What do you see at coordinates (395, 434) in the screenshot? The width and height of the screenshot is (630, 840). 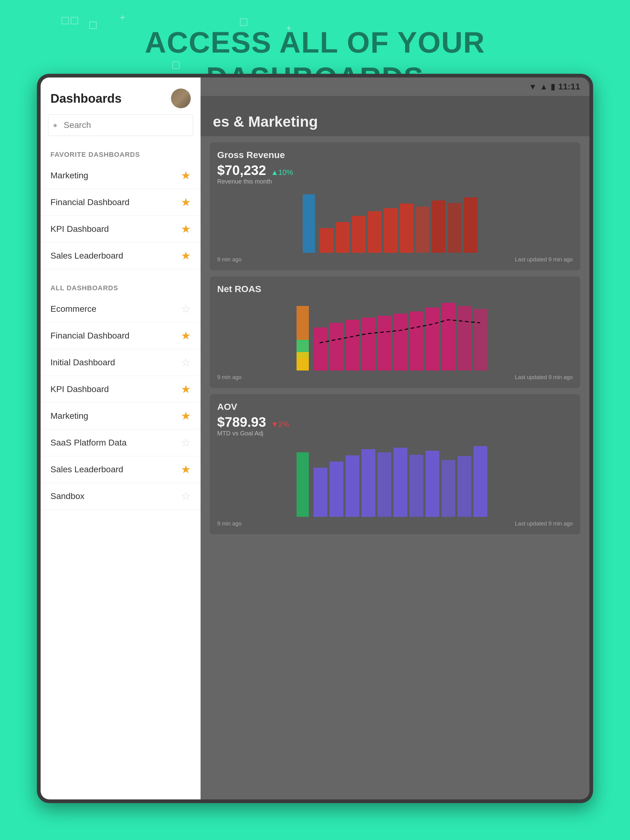 I see `aov-subtitle: MTD vs Goal Adj` at bounding box center [395, 434].